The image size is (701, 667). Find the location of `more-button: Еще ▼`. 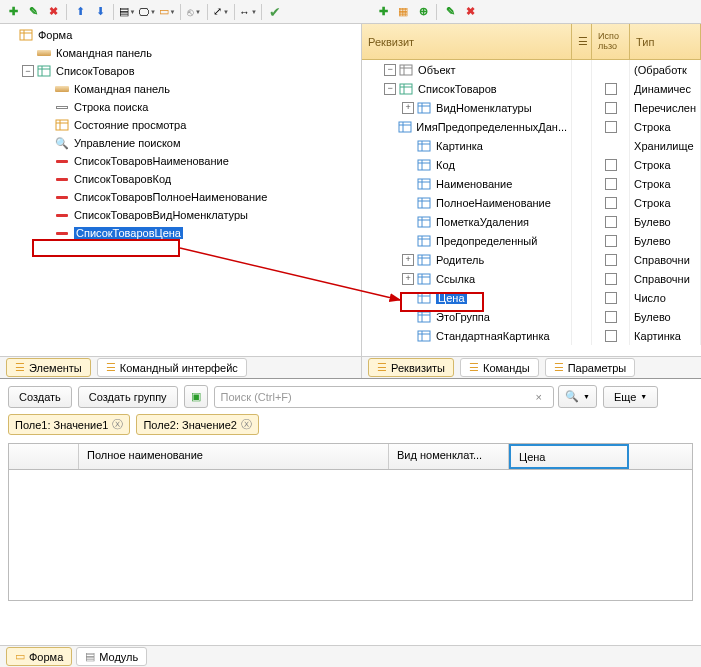

more-button: Еще ▼ is located at coordinates (630, 397).